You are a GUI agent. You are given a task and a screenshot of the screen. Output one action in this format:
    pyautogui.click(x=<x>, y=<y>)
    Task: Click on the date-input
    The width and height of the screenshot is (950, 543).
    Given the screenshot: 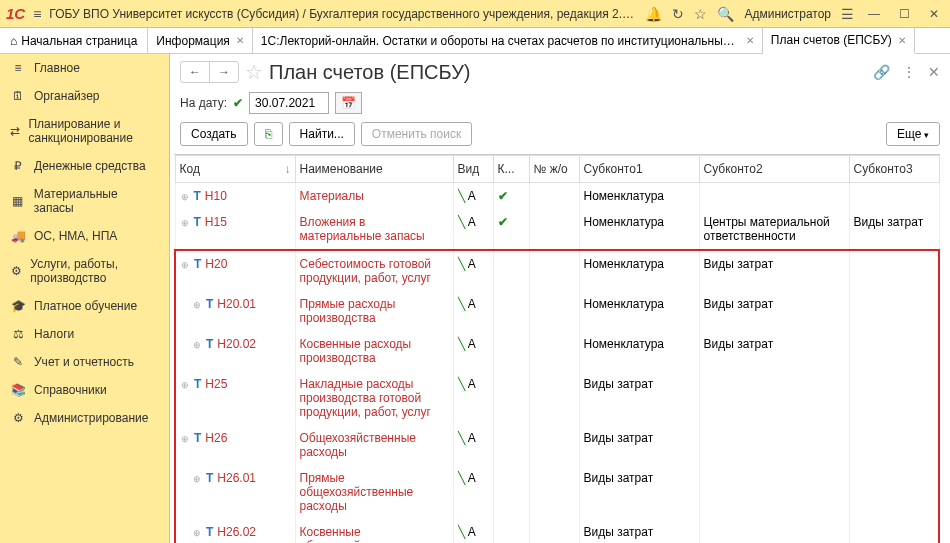 What is the action you would take?
    pyautogui.click(x=289, y=103)
    